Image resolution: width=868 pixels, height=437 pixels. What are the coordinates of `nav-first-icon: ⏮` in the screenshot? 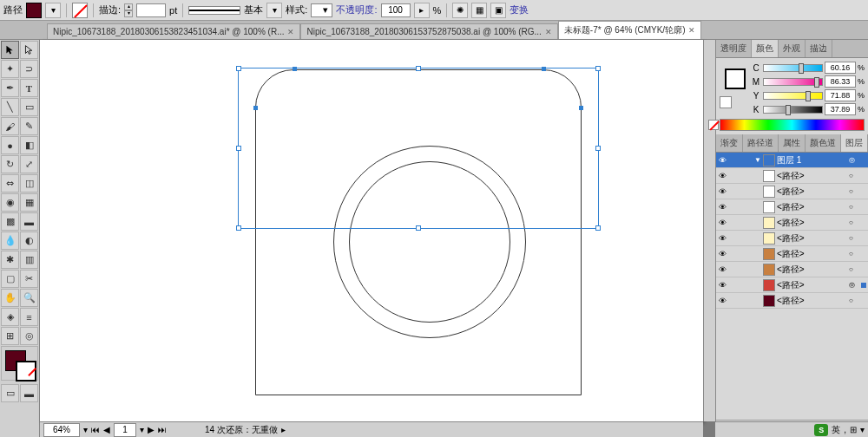 It's located at (95, 430).